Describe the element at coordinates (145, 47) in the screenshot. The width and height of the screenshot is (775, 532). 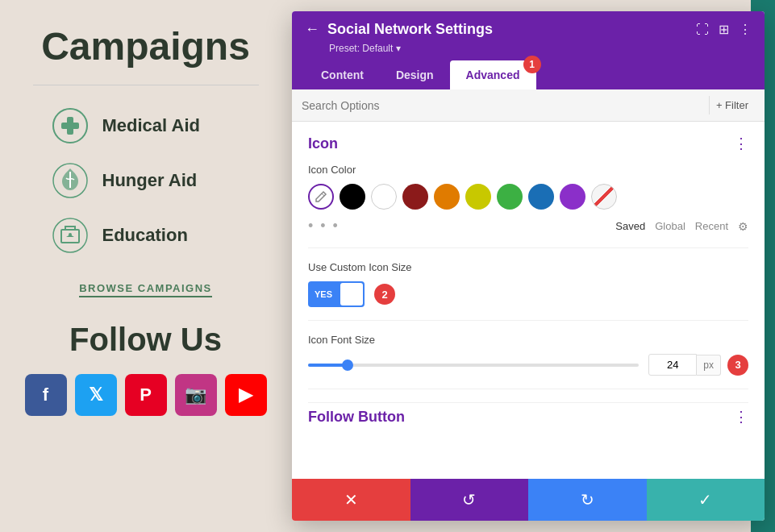
I see `campaigns-title: Campaigns` at that location.